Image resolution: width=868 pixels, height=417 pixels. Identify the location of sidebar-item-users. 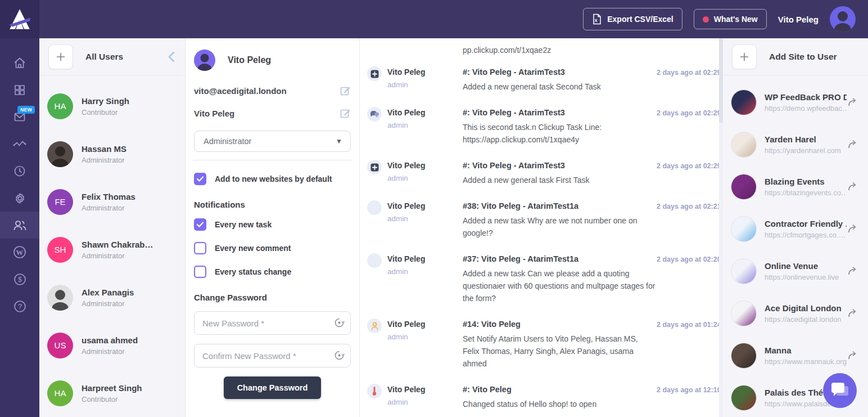
(20, 225).